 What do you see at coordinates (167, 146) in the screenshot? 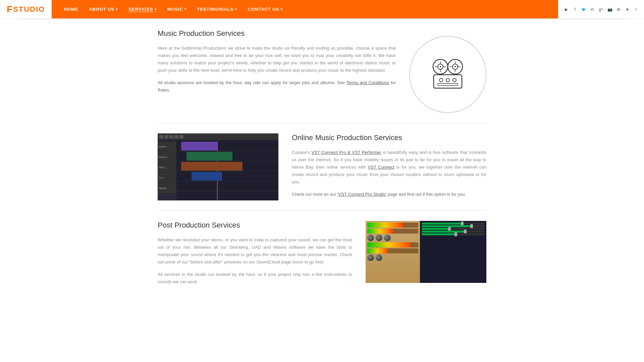
I see `track-label-1: Audio 1` at bounding box center [167, 146].